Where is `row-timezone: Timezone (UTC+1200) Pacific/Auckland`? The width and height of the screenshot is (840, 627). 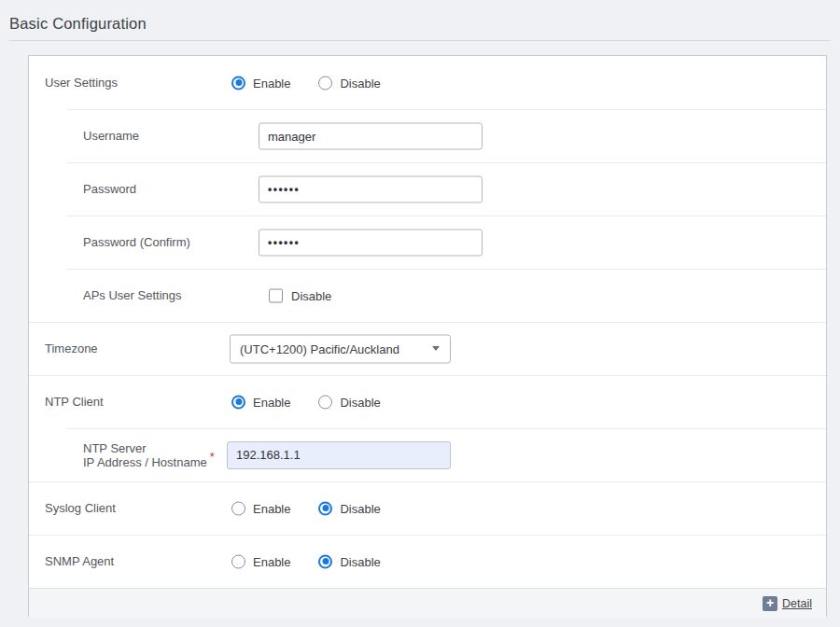 row-timezone: Timezone (UTC+1200) Pacific/Auckland is located at coordinates (427, 349).